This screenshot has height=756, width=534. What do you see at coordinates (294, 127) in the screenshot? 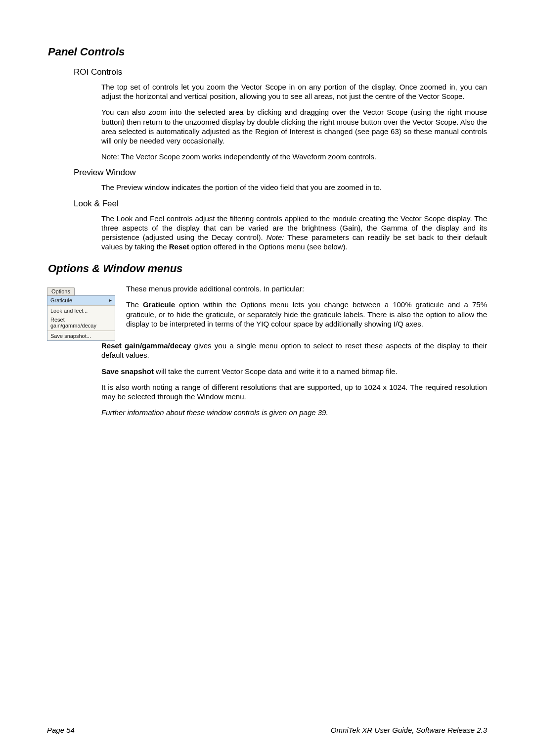
I see `roi-paragraph-2: You can also zoom into the selected area…` at bounding box center [294, 127].